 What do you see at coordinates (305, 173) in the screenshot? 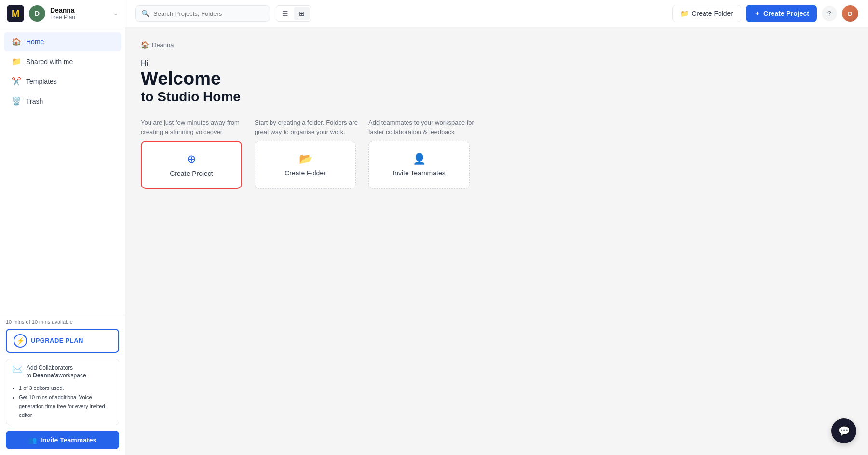
I see `create-folder-card-label: Create Folder` at bounding box center [305, 173].